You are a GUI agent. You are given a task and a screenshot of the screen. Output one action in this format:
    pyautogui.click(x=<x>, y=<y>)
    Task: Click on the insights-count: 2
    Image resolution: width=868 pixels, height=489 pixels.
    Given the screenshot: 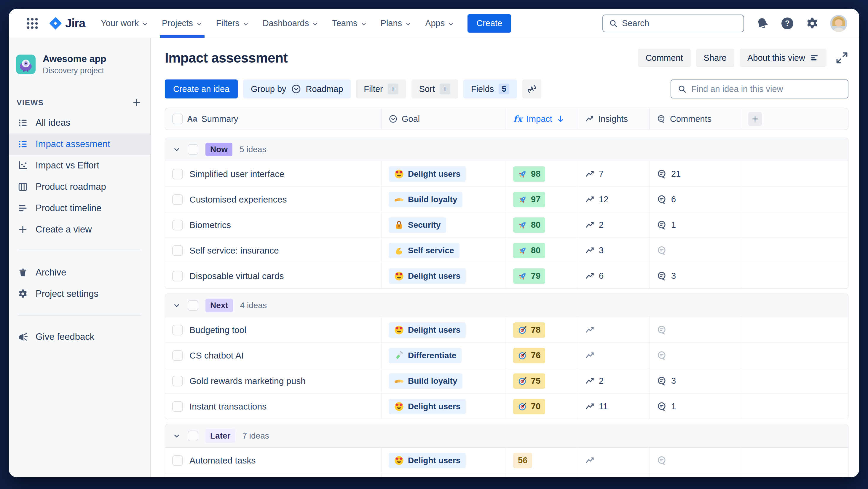 What is the action you would take?
    pyautogui.click(x=601, y=225)
    